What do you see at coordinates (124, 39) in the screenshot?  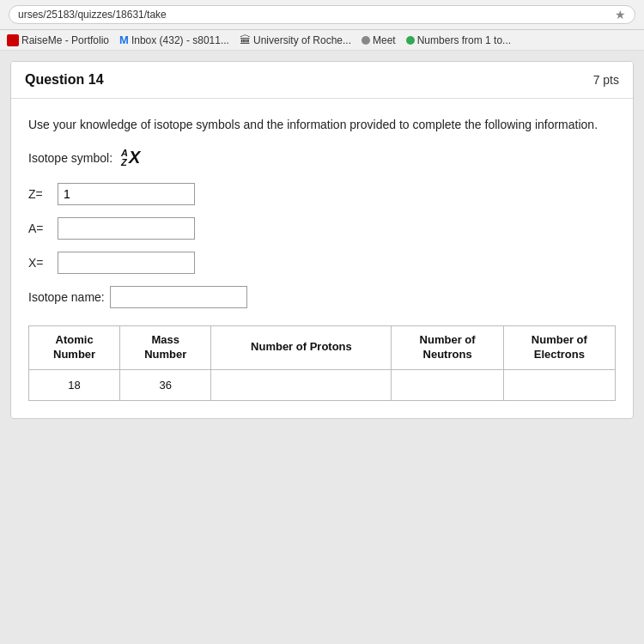 I see `inbox-icon: M` at bounding box center [124, 39].